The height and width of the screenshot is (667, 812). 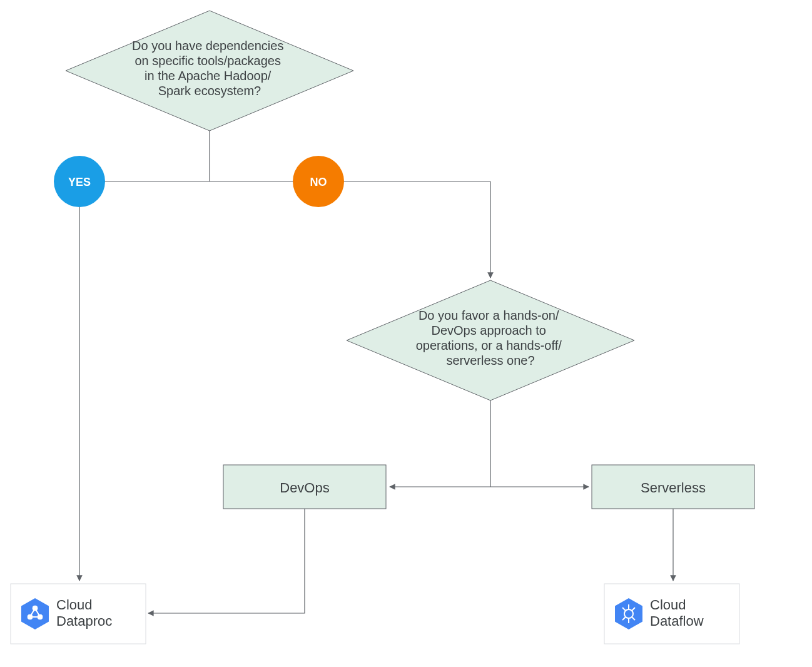 I want to click on q2-line2: DevOps approach to, so click(x=489, y=330).